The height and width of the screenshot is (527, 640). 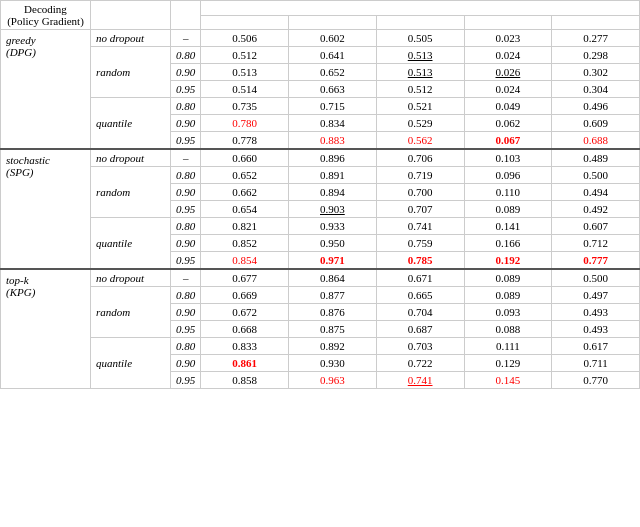 What do you see at coordinates (245, 364) in the screenshot?
I see `cell-sentiment: 0.861` at bounding box center [245, 364].